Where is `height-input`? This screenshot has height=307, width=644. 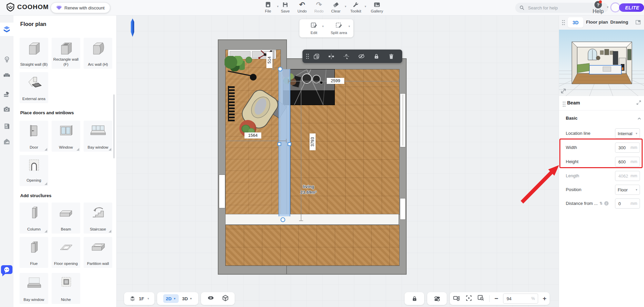 height-input is located at coordinates (624, 162).